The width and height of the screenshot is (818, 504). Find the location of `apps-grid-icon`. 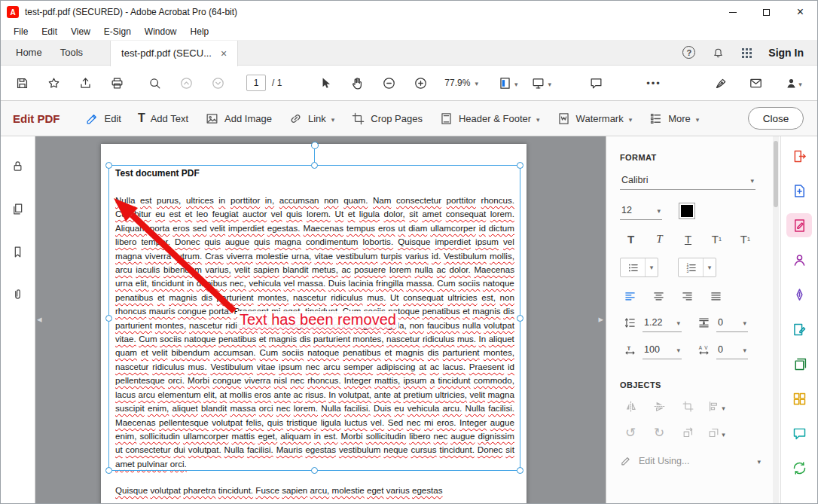

apps-grid-icon is located at coordinates (746, 53).